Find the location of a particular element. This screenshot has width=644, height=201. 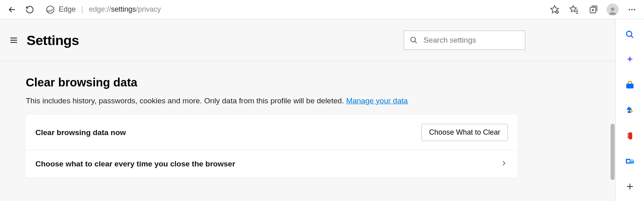

sidebar-tools is located at coordinates (630, 85).